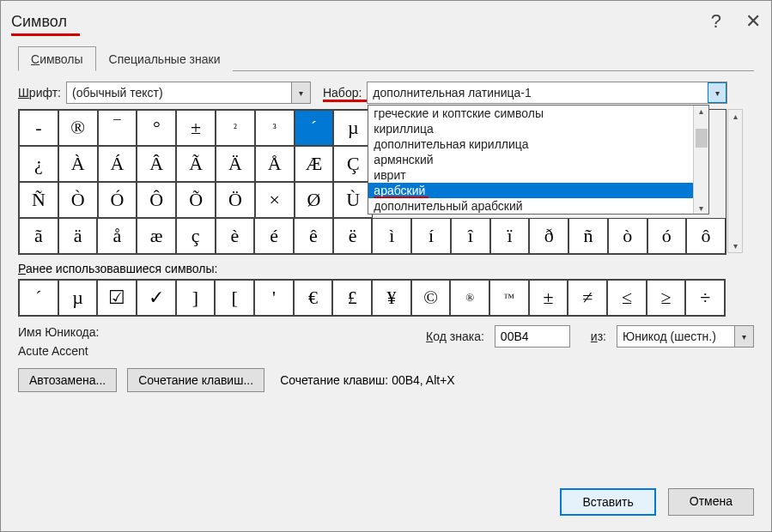 The height and width of the screenshot is (532, 772). What do you see at coordinates (538, 160) in the screenshot?
I see `set-option: армянский` at bounding box center [538, 160].